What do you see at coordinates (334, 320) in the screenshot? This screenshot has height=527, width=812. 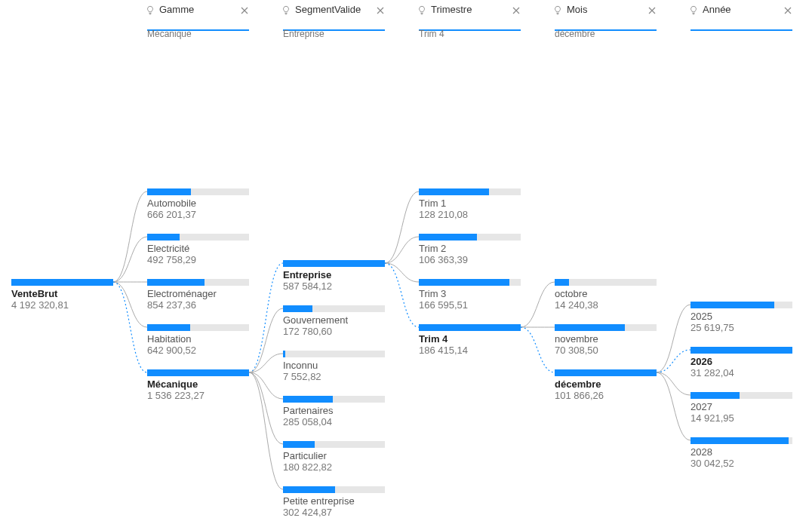 I see `node-label: Gouvernement` at bounding box center [334, 320].